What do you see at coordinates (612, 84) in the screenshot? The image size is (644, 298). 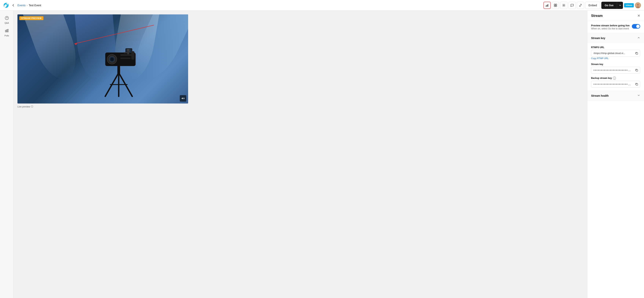 I see `backup-stream-key-input` at bounding box center [612, 84].